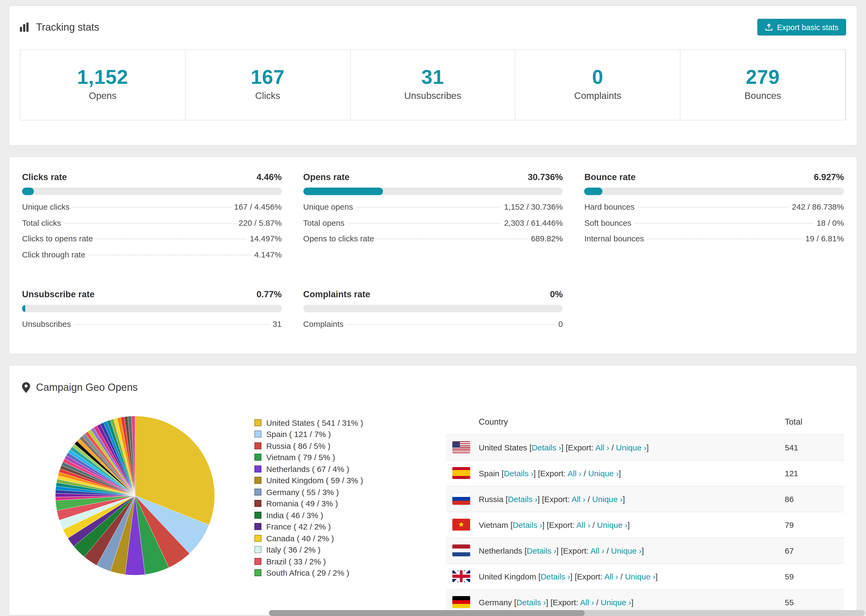 This screenshot has height=616, width=866. What do you see at coordinates (714, 242) in the screenshot?
I see `rate-row: Internal bounces 19 / 6.81%` at bounding box center [714, 242].